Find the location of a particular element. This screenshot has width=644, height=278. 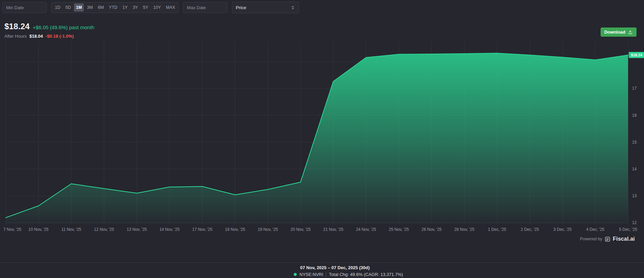

range-button-1m: 1M is located at coordinates (79, 7).